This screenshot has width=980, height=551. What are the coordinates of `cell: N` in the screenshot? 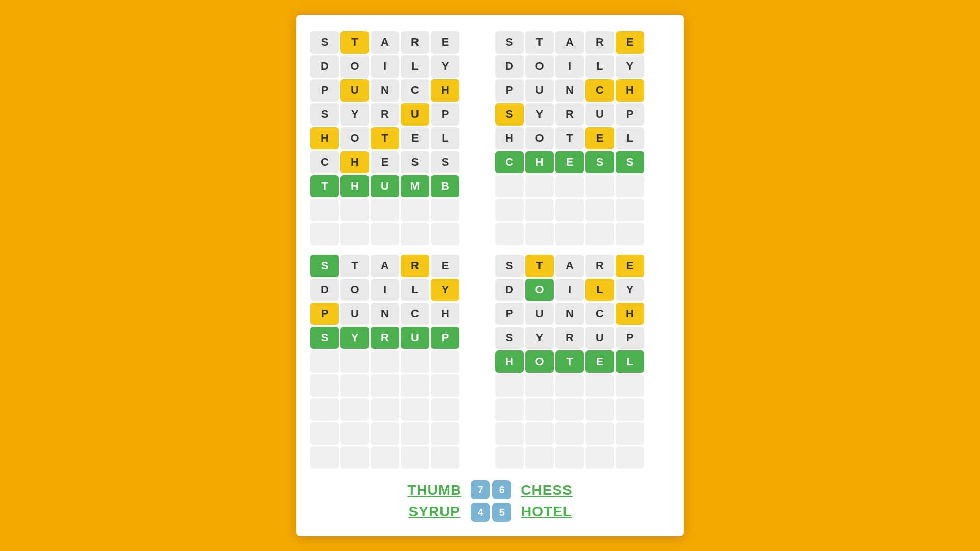 It's located at (385, 314).